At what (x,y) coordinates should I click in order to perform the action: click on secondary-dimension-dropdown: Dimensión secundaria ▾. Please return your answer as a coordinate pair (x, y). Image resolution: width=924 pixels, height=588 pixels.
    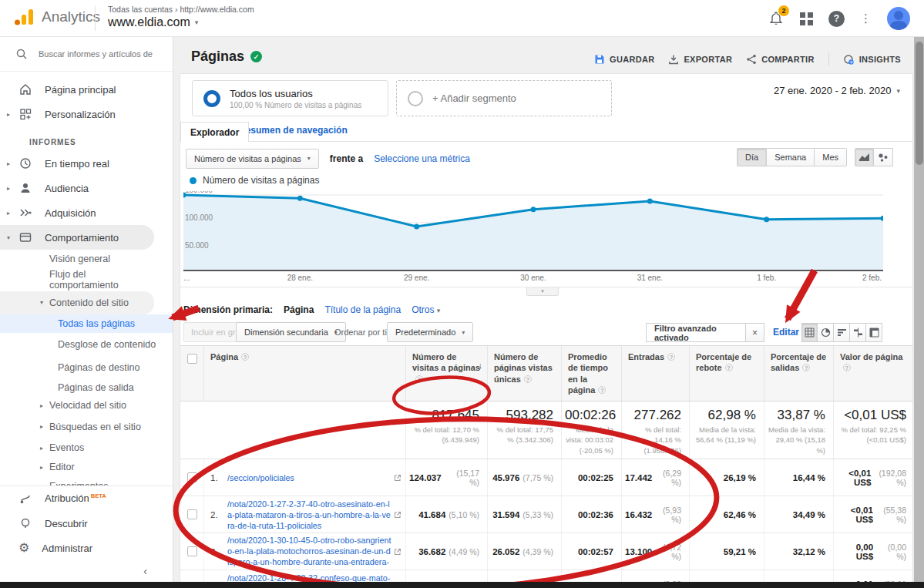
    Looking at the image, I should click on (291, 332).